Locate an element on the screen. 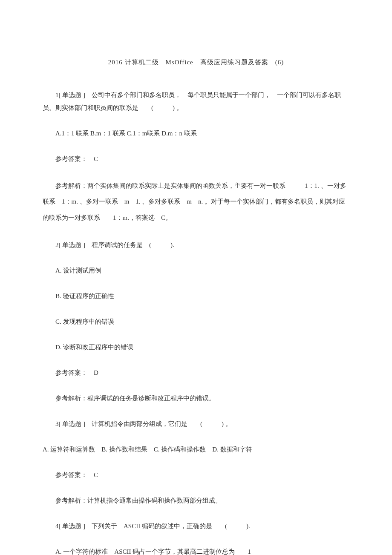 Image resolution: width=392 pixels, height=555 pixels. q2-stem: 2[ 单选题 ] 程序调试的任务是 ( ). is located at coordinates (196, 245).